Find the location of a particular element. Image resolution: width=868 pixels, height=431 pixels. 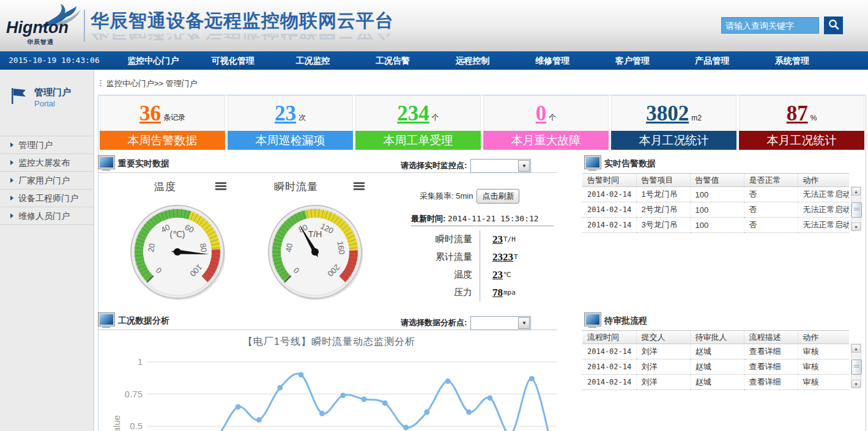

stat-value: 23 is located at coordinates (285, 114).